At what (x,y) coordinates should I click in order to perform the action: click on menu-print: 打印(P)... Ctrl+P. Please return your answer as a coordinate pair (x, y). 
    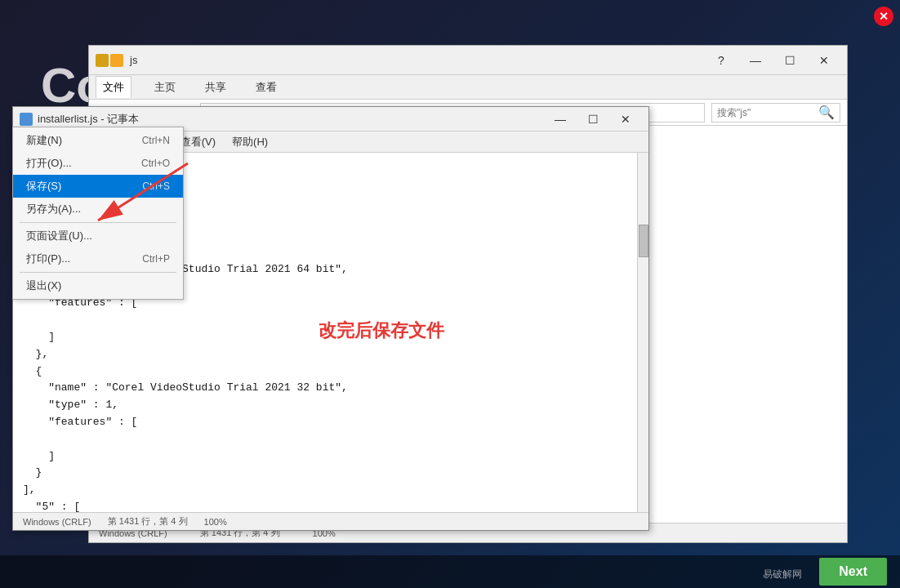
    Looking at the image, I should click on (98, 259).